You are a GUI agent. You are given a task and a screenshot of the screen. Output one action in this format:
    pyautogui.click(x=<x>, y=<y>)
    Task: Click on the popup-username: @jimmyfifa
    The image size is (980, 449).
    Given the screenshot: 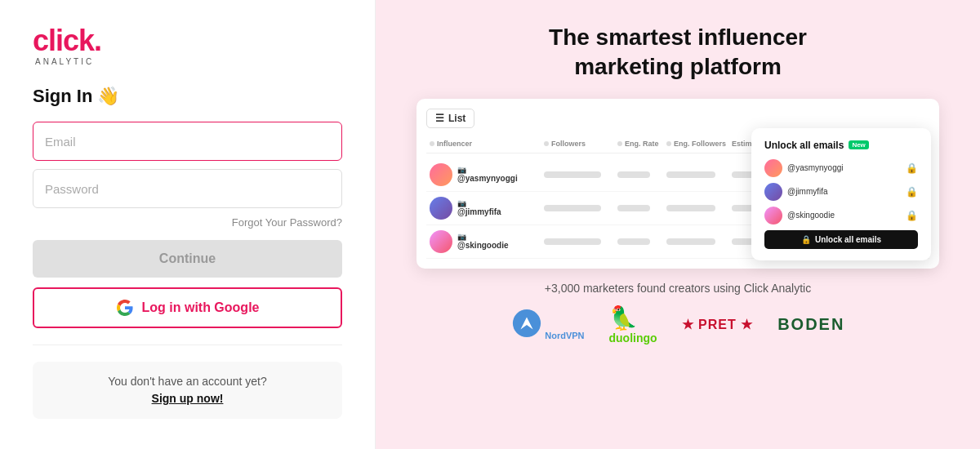 What is the action you would take?
    pyautogui.click(x=808, y=191)
    